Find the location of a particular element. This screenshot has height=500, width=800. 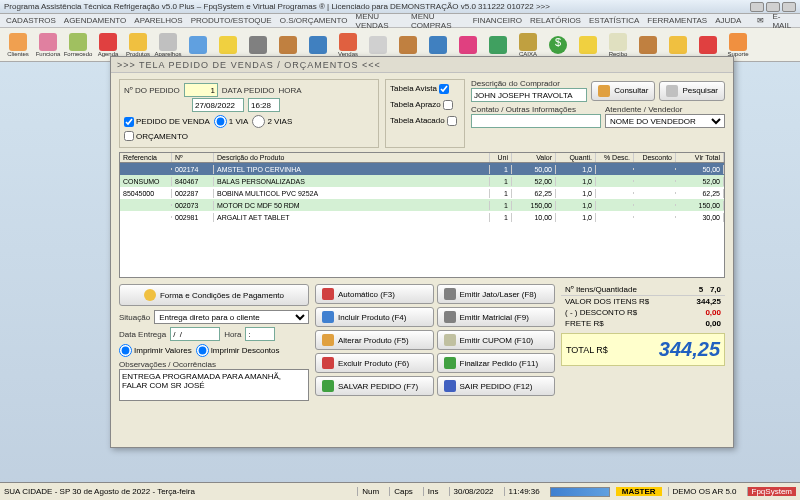

observacoes-textarea: ENTREGA PROGRAMADA PARA AMANHÃ, FALAR CO… is located at coordinates (214, 385).